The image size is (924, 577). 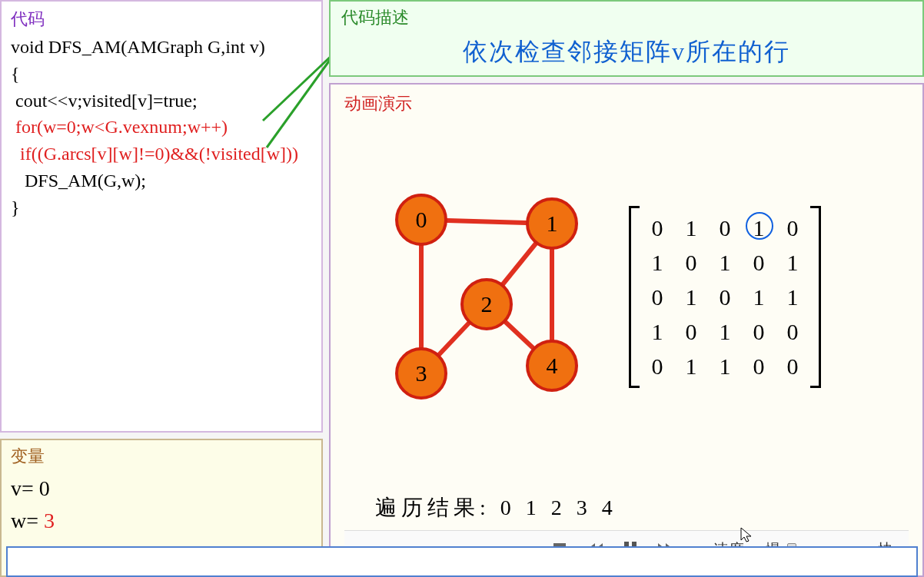 What do you see at coordinates (421, 220) in the screenshot?
I see `svg-text: 0` at bounding box center [421, 220].